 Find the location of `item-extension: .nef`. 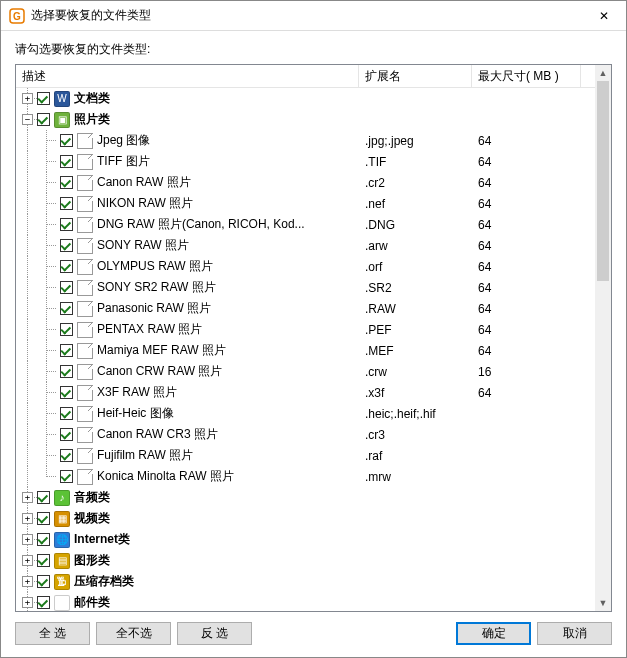

item-extension: .nef is located at coordinates (416, 204).